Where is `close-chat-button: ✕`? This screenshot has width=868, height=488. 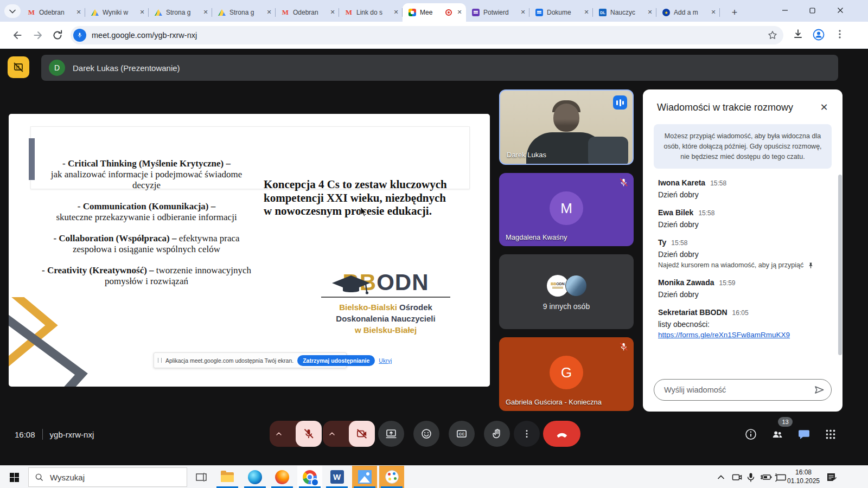 close-chat-button: ✕ is located at coordinates (824, 107).